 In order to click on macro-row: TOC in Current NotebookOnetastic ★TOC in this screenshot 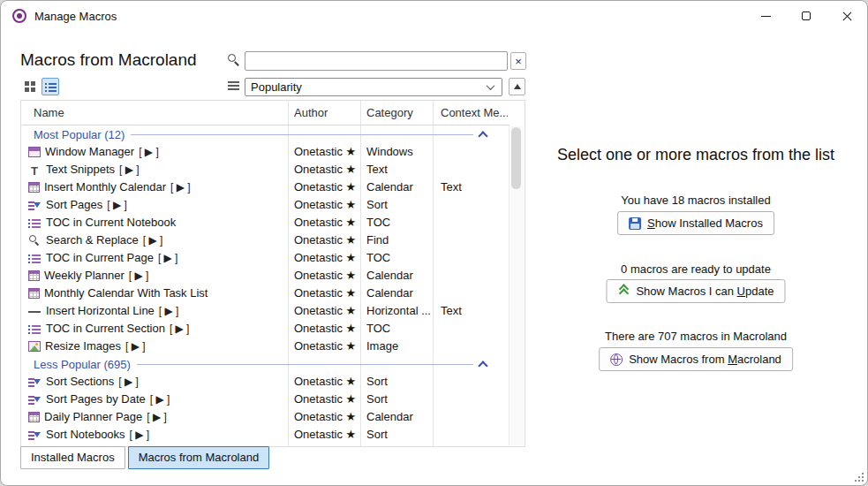, I will do `click(266, 223)`.